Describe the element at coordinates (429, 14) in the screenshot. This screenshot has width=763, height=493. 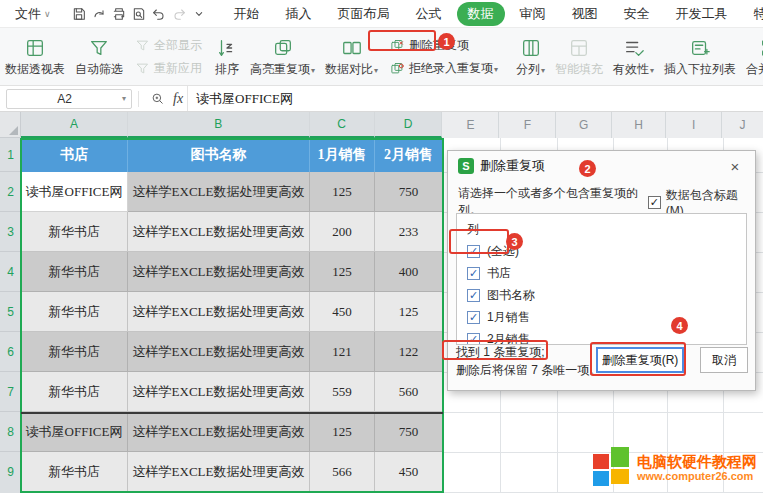
I see `tab-formulas: 公式` at that location.